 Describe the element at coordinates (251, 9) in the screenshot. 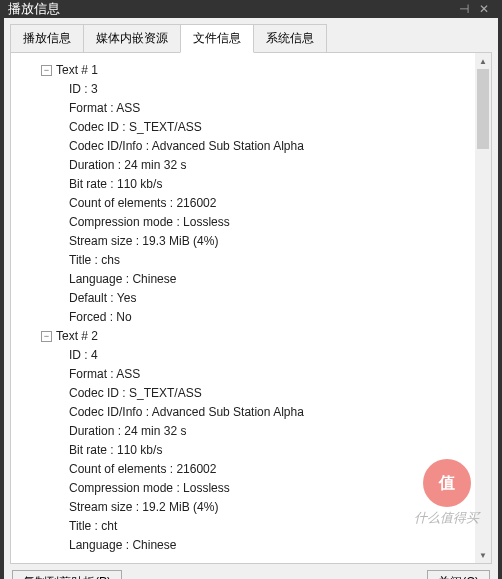

I see `titlebar: 播放信息 ⊣ ✕` at that location.